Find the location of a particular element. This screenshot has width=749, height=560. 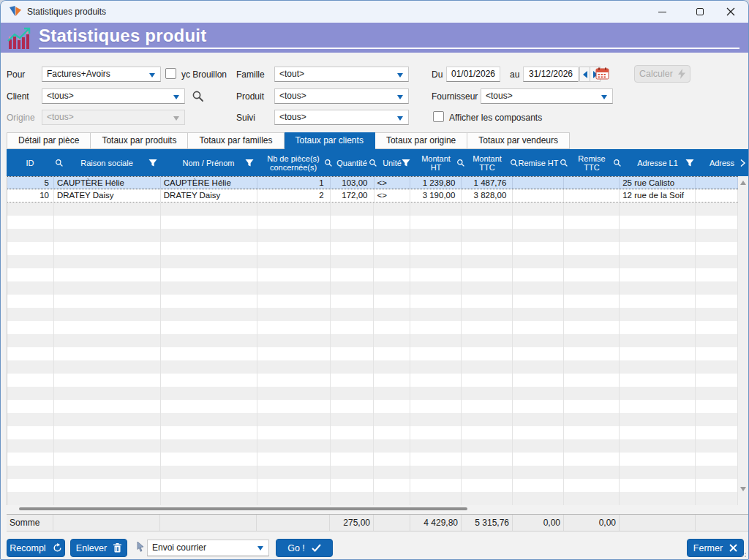

column-header-quantite: Quantité is located at coordinates (352, 162).